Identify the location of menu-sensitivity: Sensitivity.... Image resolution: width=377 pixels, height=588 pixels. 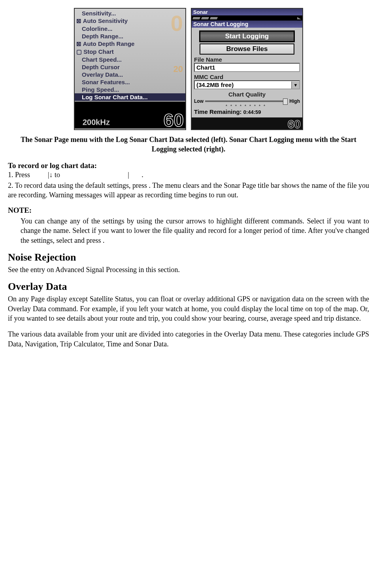
(130, 13).